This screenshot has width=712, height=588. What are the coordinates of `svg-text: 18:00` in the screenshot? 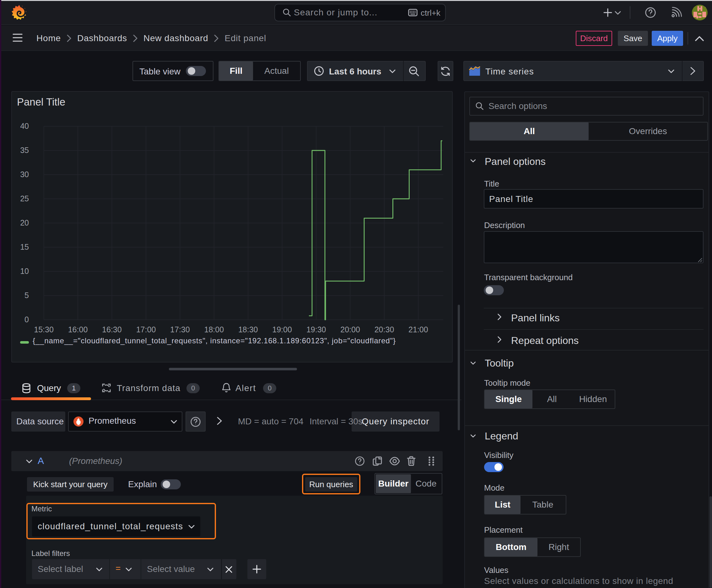 It's located at (214, 330).